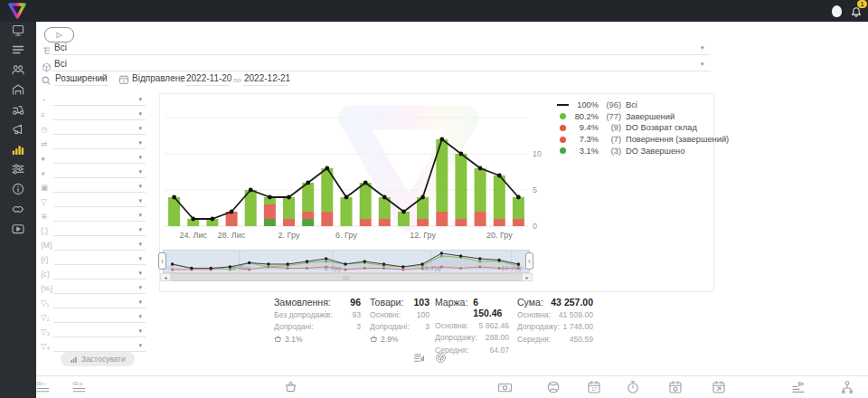 The image size is (868, 398). Describe the element at coordinates (18, 32) in the screenshot. I see `sidebar-item-dashboard` at that location.